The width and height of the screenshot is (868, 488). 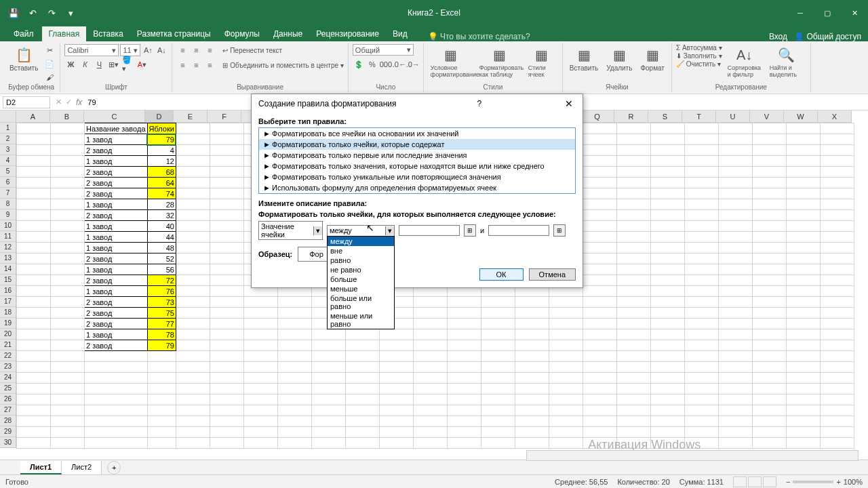 I want to click on row-header: 14, so click(x=8, y=269).